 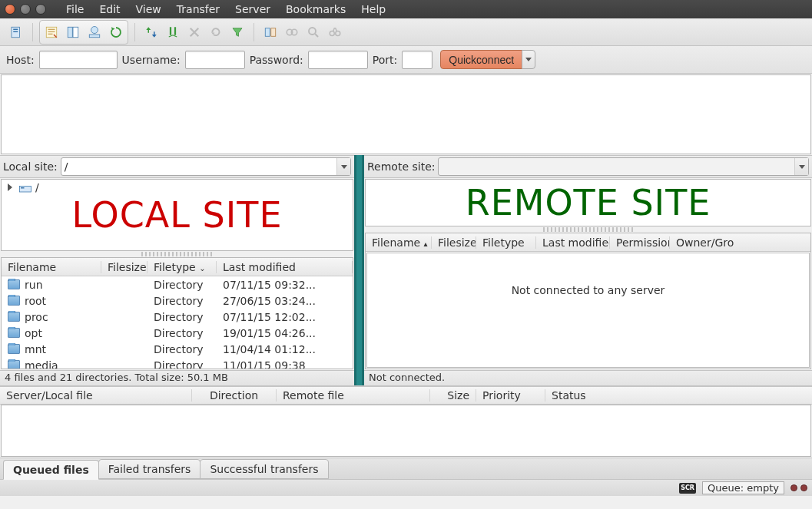 I want to click on menu-edit: Edit, so click(x=109, y=9).